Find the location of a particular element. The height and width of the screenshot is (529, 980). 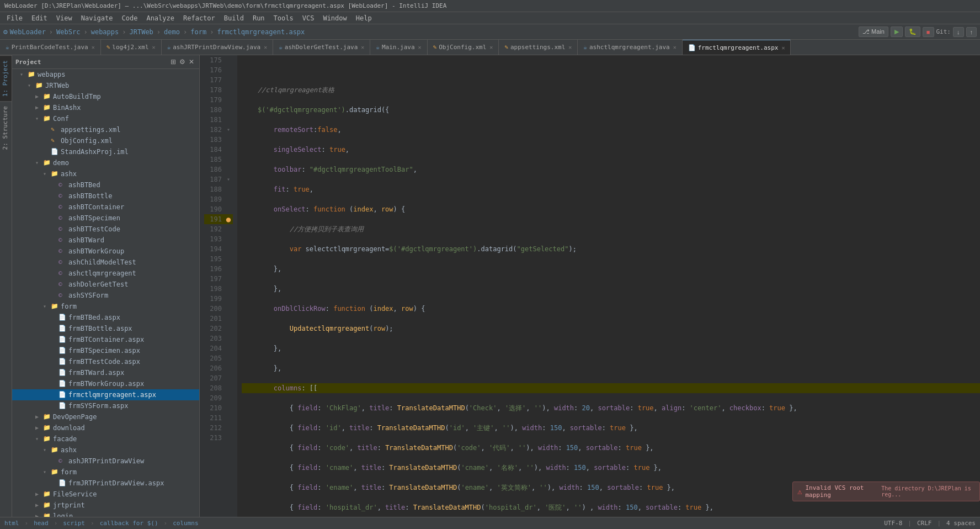

tab-appsettings: ✎ appsettings.xml ✕ is located at coordinates (539, 47).